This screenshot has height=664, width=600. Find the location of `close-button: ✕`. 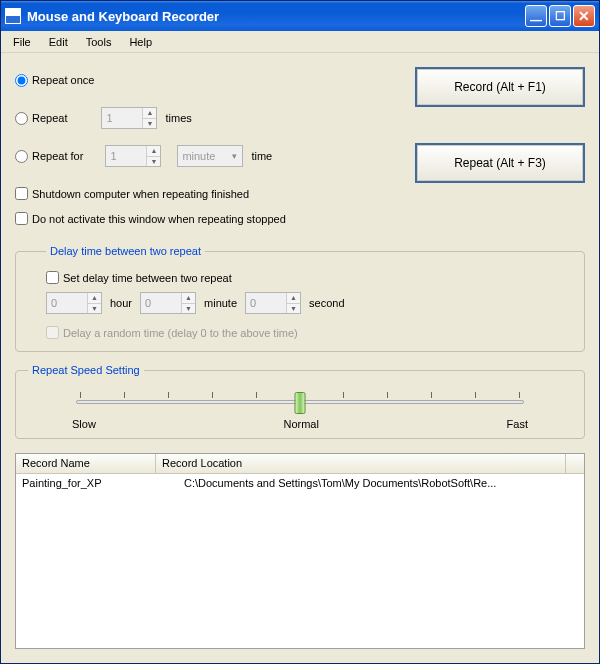

close-button: ✕ is located at coordinates (584, 16).